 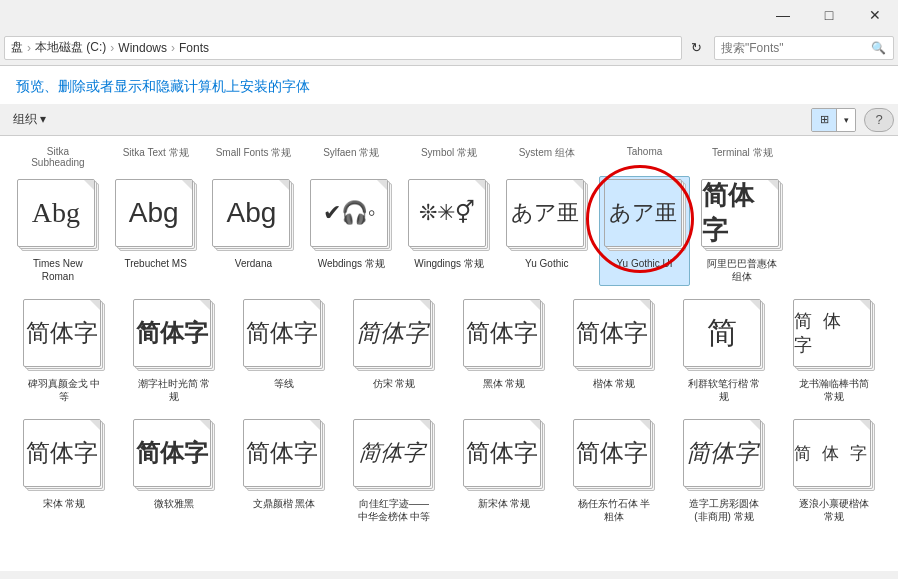 What do you see at coordinates (875, 15) in the screenshot?
I see `close-button: ✕` at bounding box center [875, 15].